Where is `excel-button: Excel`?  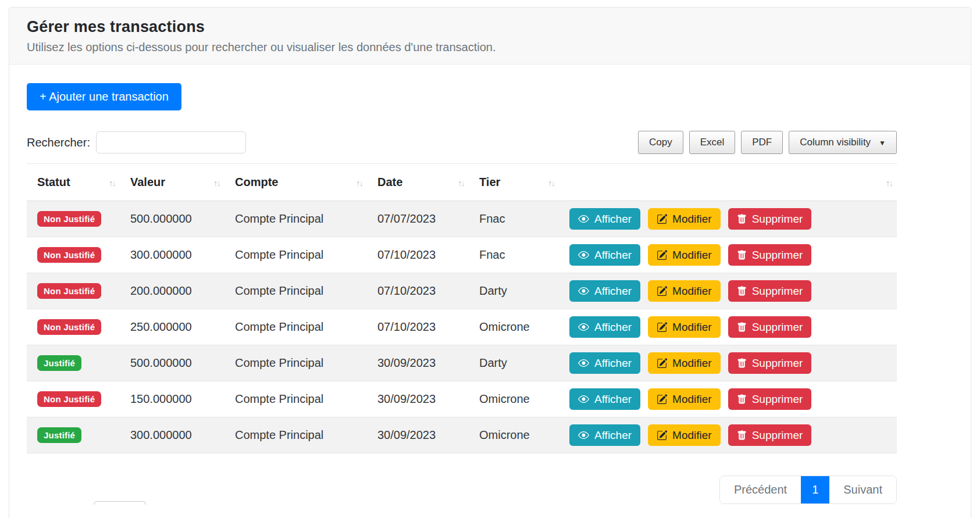
excel-button: Excel is located at coordinates (712, 142).